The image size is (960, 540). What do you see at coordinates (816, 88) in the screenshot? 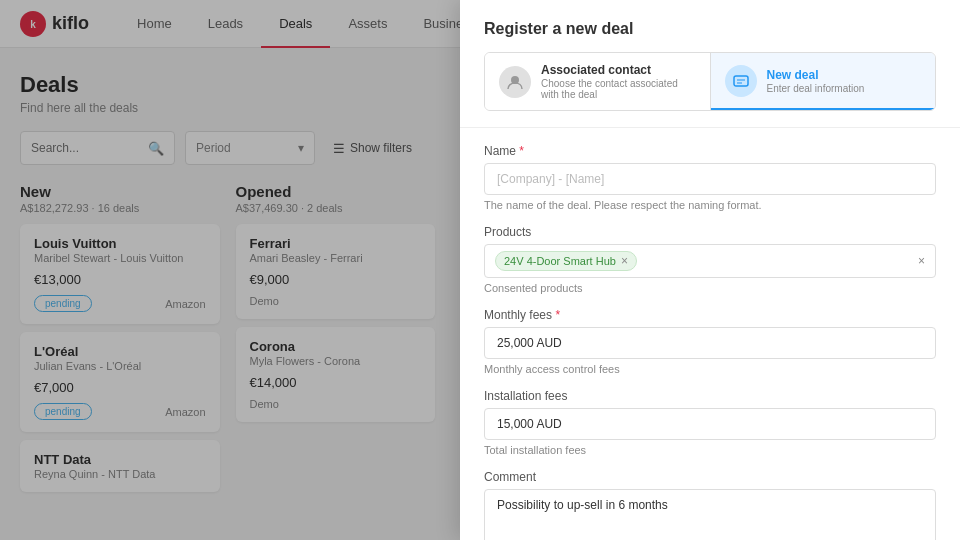
I see `step-desc-deal: Enter deal information` at bounding box center [816, 88].